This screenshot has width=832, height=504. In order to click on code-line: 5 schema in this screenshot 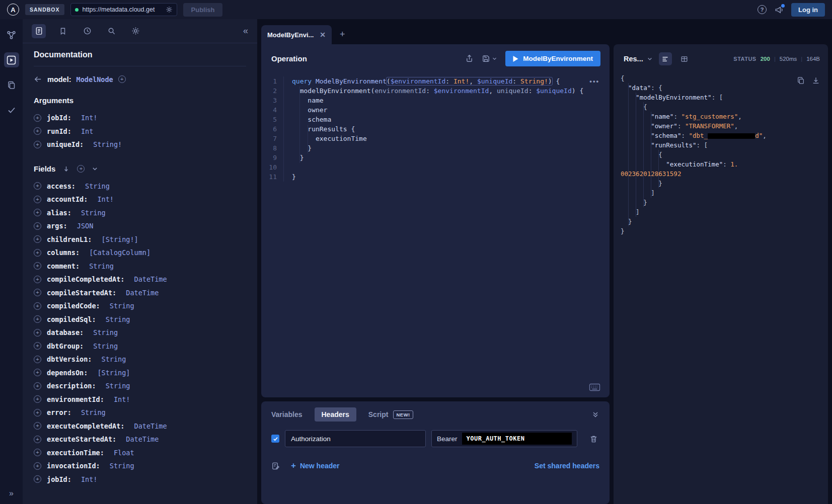, I will do `click(435, 120)`.